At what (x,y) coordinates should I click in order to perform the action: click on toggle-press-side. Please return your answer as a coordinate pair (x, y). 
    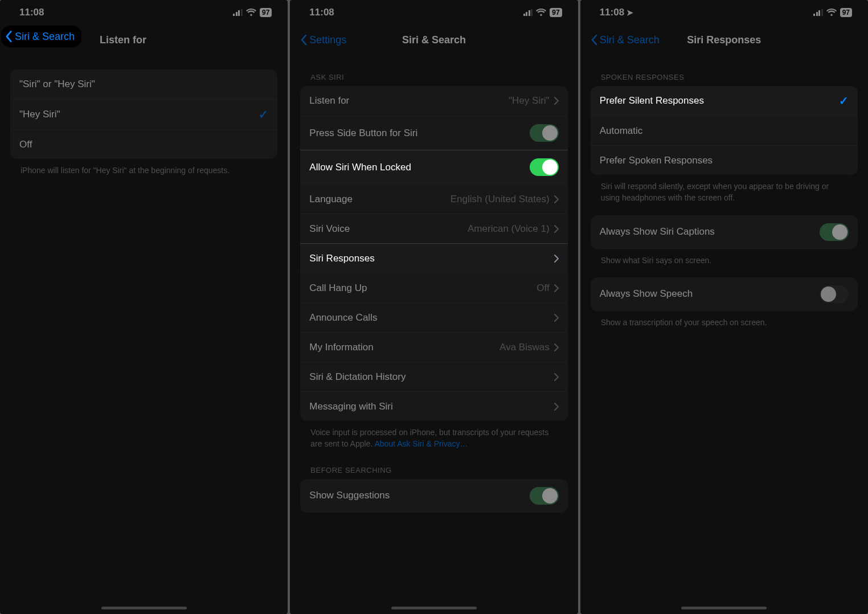
    Looking at the image, I should click on (544, 133).